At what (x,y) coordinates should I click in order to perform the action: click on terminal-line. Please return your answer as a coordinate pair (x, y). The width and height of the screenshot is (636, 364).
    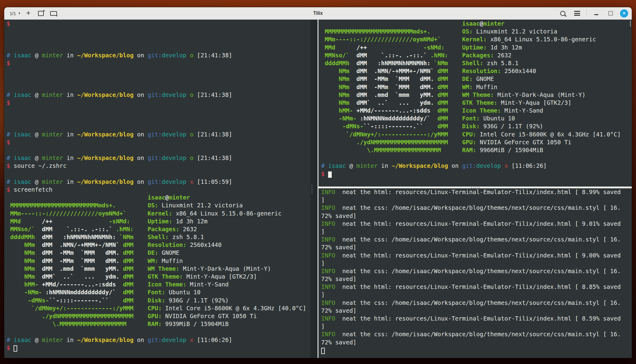
    Looking at the image, I should click on (160, 119).